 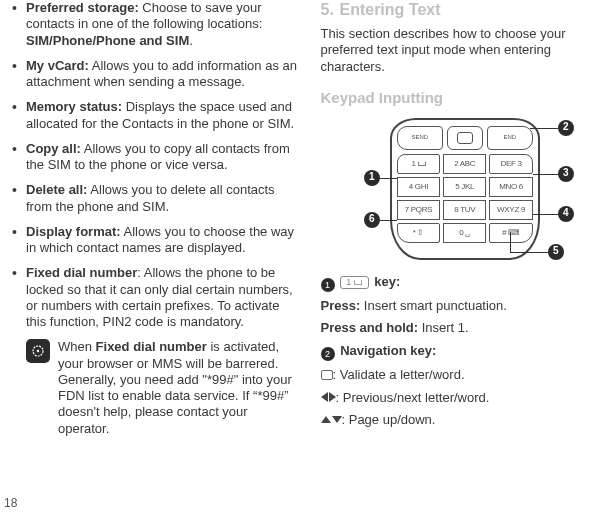 I want to click on key-2: 2 ABC, so click(x=464, y=164).